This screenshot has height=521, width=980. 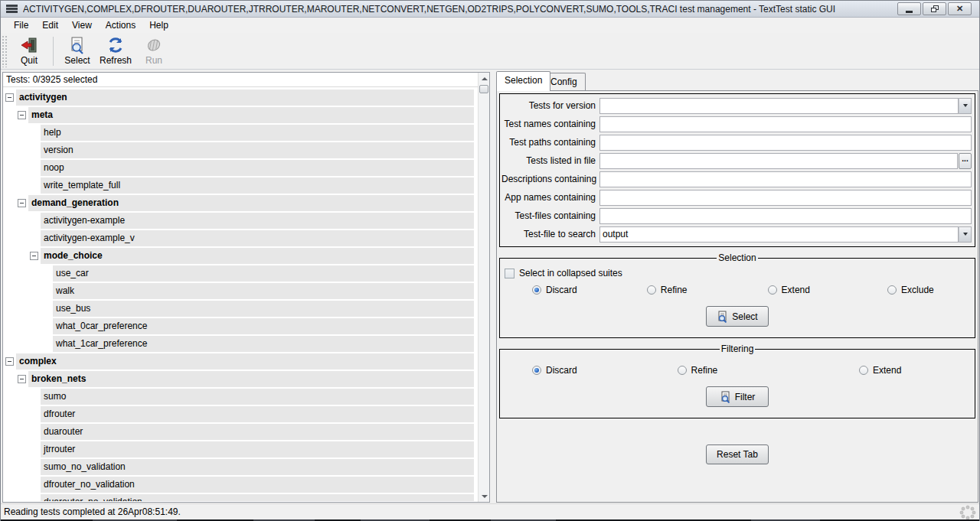 I want to click on tree-row: sumo, so click(x=257, y=396).